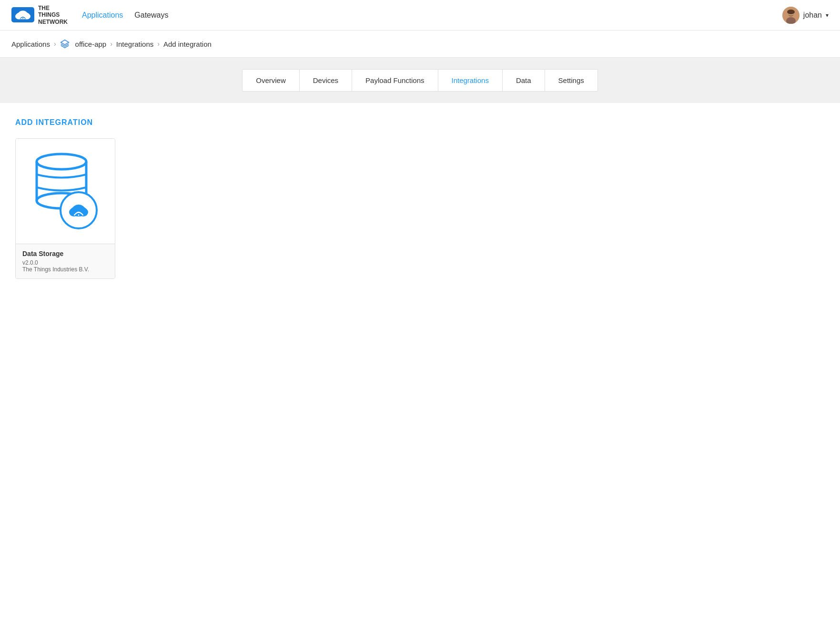 This screenshot has height=617, width=840. Describe the element at coordinates (420, 97) in the screenshot. I see `tab-area-bottom` at that location.